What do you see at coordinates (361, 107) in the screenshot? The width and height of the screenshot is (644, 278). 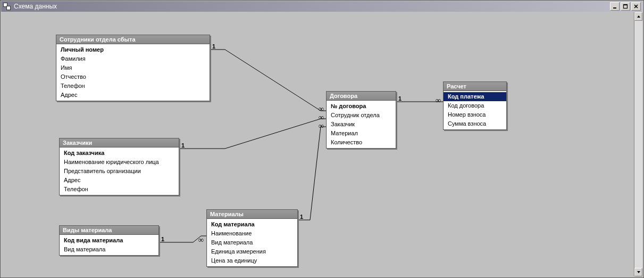 I see `field: № договора` at bounding box center [361, 107].